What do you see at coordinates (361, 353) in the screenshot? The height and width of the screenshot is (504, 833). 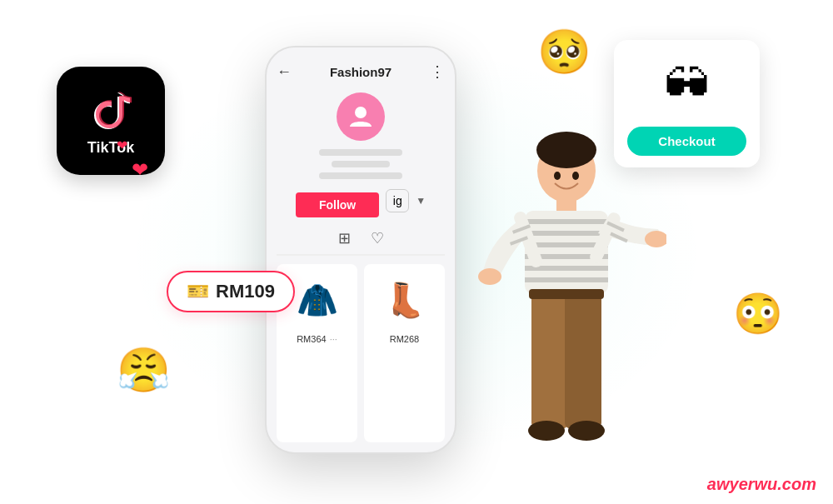 I see `product-grid: 🧥 RM364 ··· 👢 RM268` at bounding box center [361, 353].